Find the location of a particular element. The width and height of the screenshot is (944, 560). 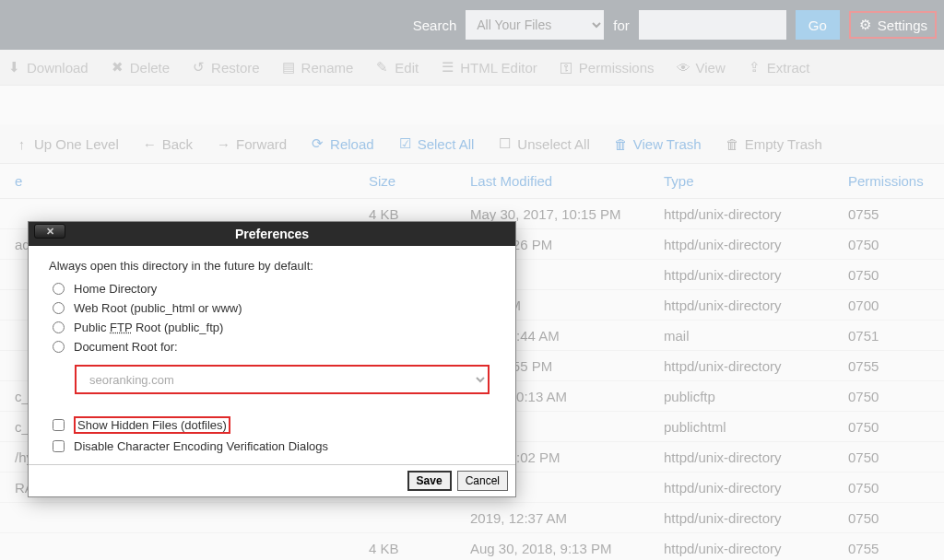

key-icon: ⚿ is located at coordinates (566, 68).